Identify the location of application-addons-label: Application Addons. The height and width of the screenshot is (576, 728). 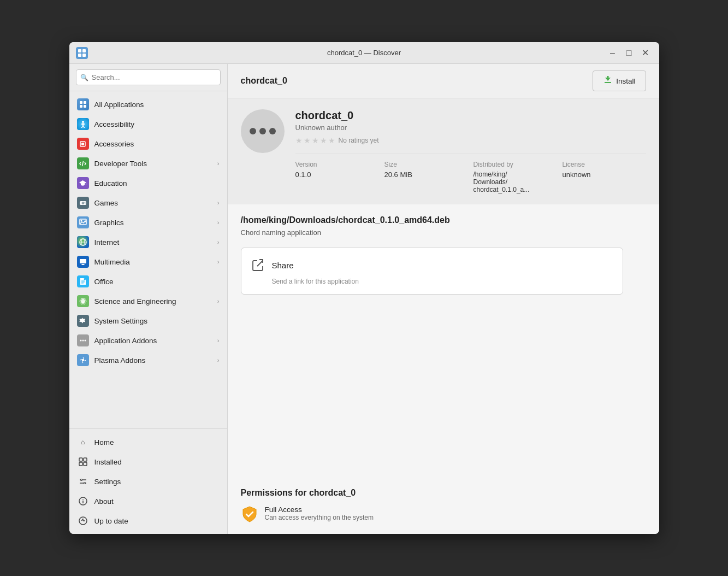
(153, 341).